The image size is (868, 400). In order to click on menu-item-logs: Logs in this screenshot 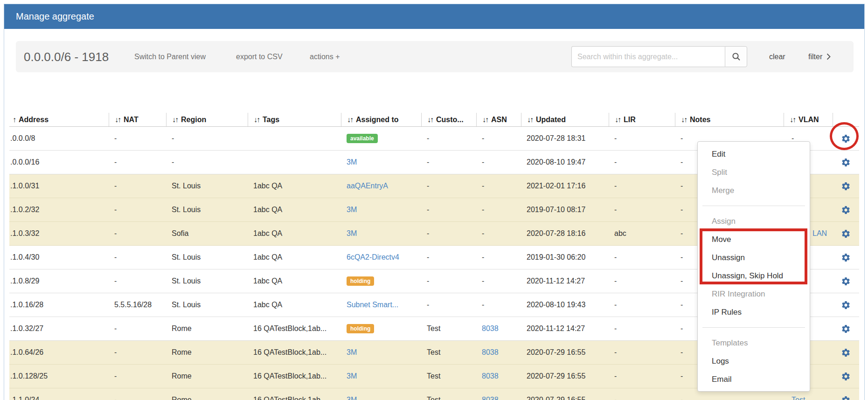, I will do `click(754, 361)`.